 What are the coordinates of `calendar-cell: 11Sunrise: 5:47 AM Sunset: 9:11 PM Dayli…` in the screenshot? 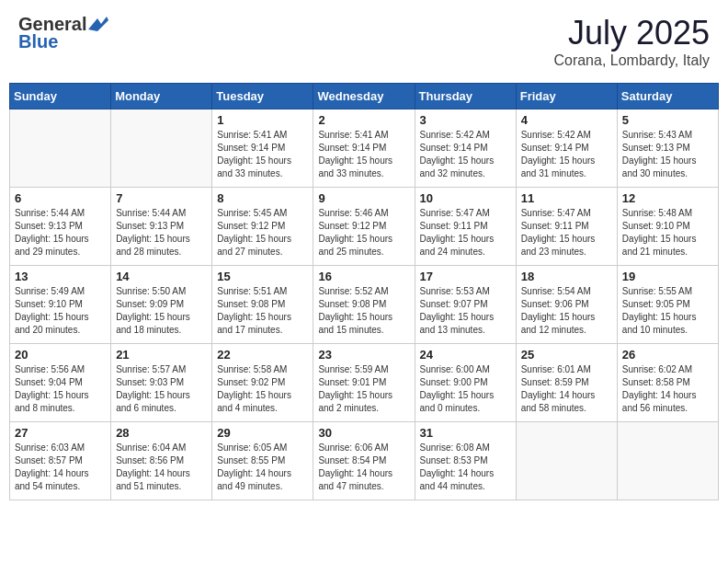 It's located at (566, 226).